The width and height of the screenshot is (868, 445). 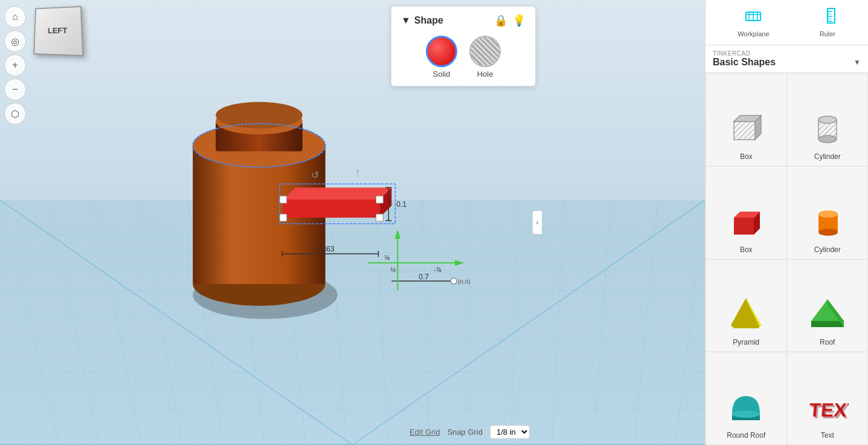 What do you see at coordinates (442, 51) in the screenshot?
I see `solid-circle` at bounding box center [442, 51].